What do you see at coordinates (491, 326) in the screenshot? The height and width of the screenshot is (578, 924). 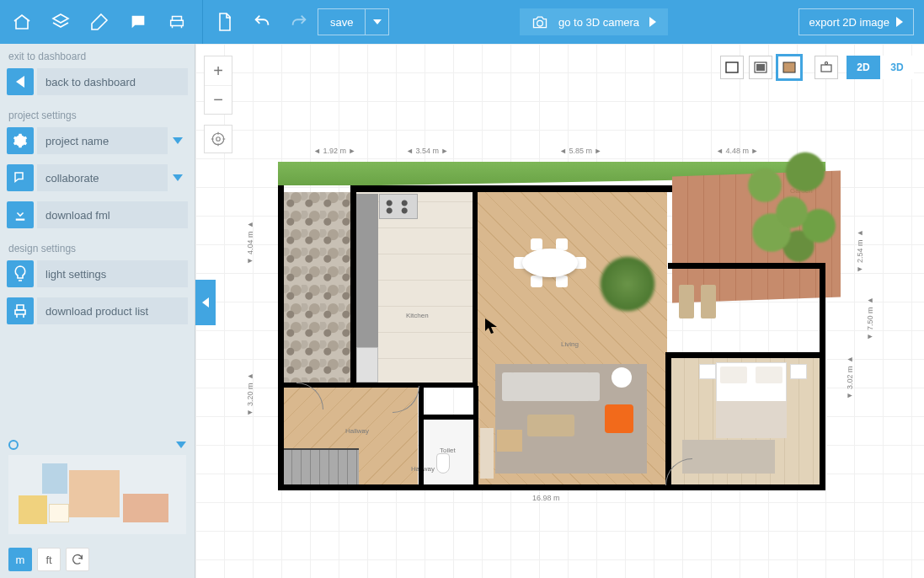 I see `cursor-icon` at bounding box center [491, 326].